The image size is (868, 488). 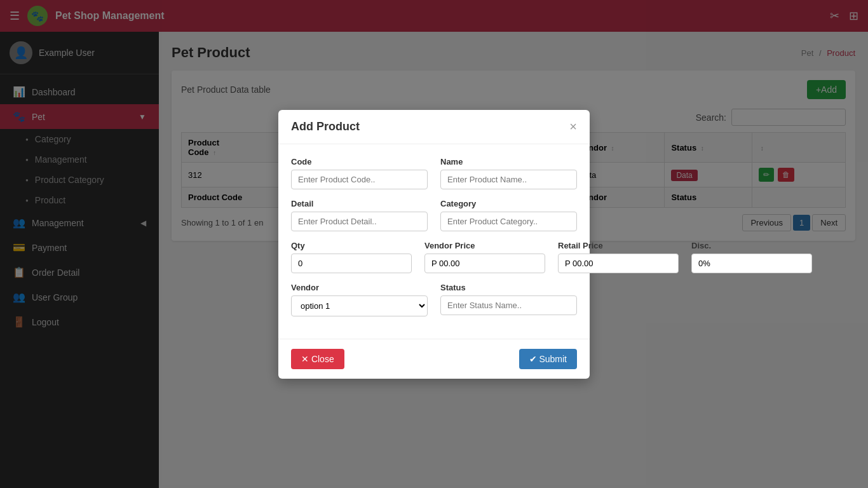 I want to click on modal-close-button: ×, so click(x=573, y=127).